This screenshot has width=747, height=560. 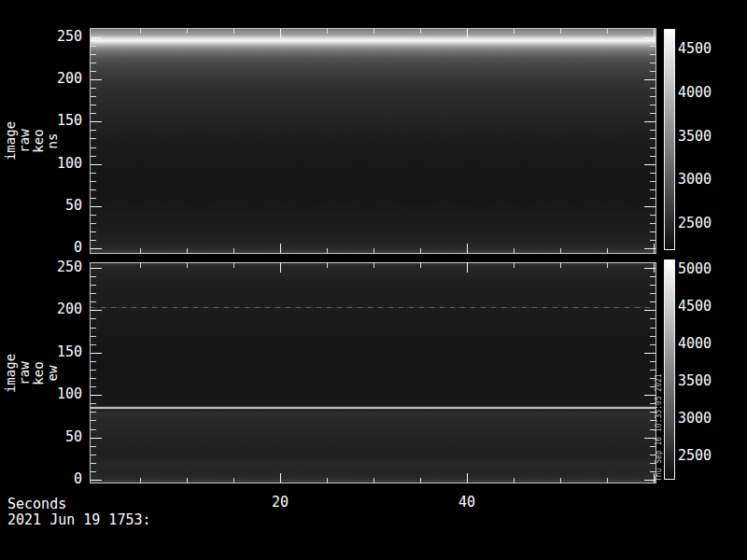 What do you see at coordinates (467, 502) in the screenshot?
I see `x-tick-label: 40` at bounding box center [467, 502].